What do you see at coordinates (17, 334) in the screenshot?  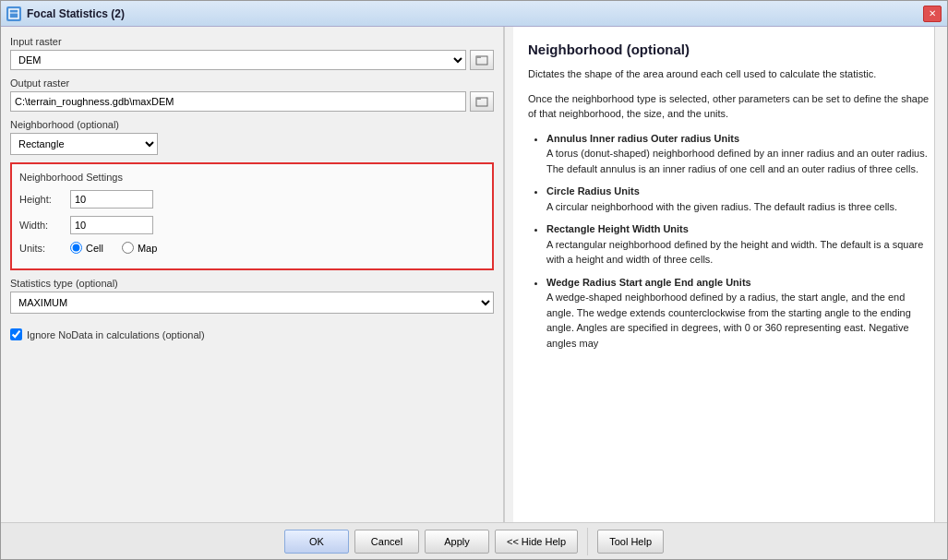 I see `ignore-nodata-checkbox` at bounding box center [17, 334].